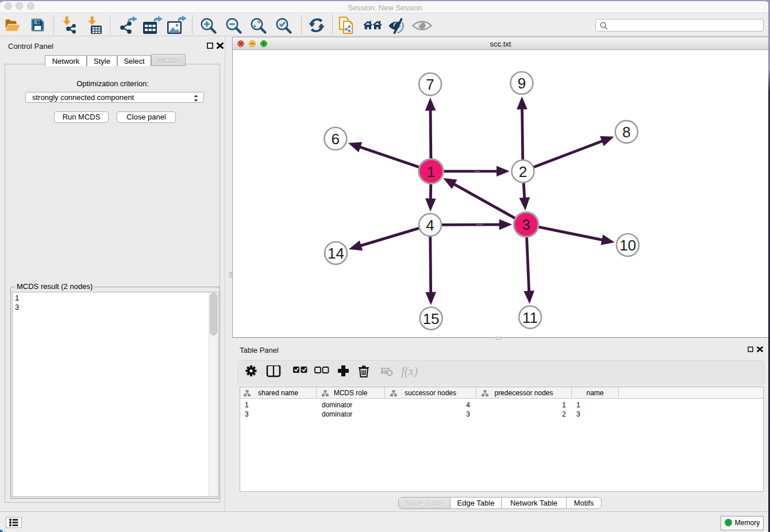 This screenshot has height=532, width=770. Describe the element at coordinates (523, 172) in the screenshot. I see `svg-text: 2` at that location.